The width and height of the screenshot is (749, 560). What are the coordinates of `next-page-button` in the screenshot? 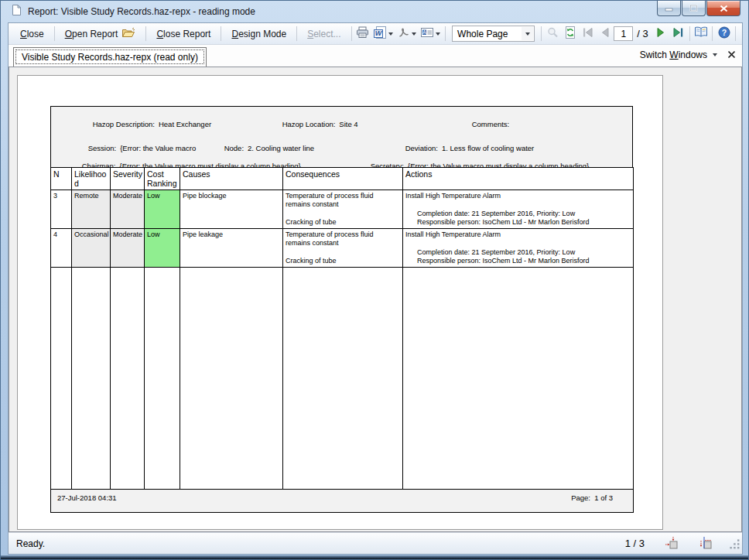 It's located at (661, 34).